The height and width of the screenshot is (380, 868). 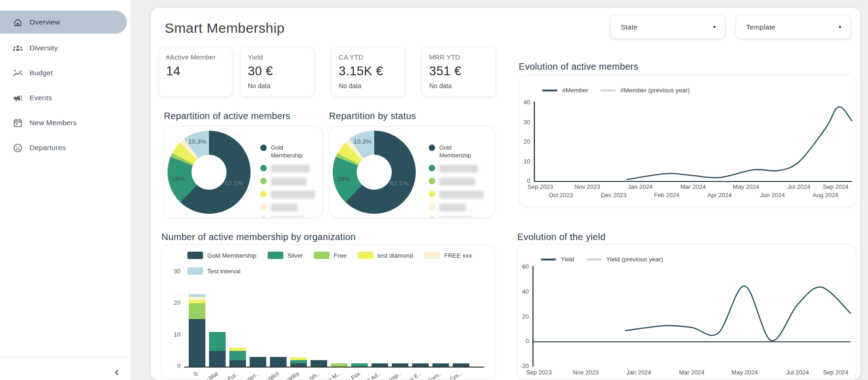 What do you see at coordinates (836, 372) in the screenshot?
I see `x-axis-tick: Sep 2024` at bounding box center [836, 372].